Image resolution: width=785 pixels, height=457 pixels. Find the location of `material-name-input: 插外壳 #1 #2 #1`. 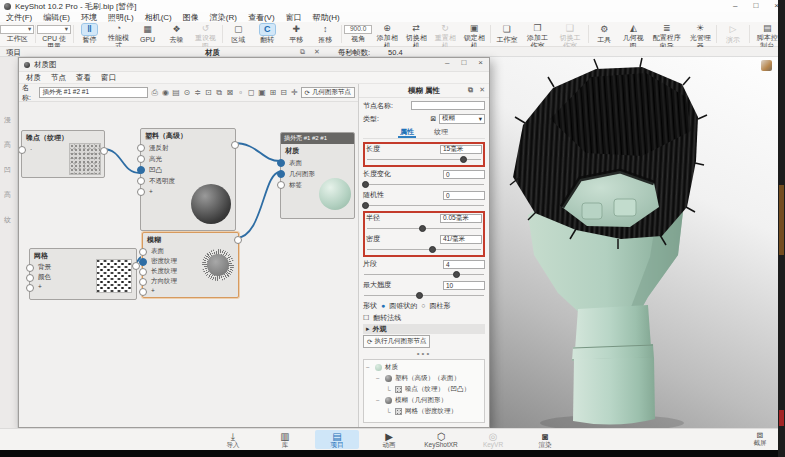

material-name-input: 插外壳 #1 #2 #1 is located at coordinates (94, 92).